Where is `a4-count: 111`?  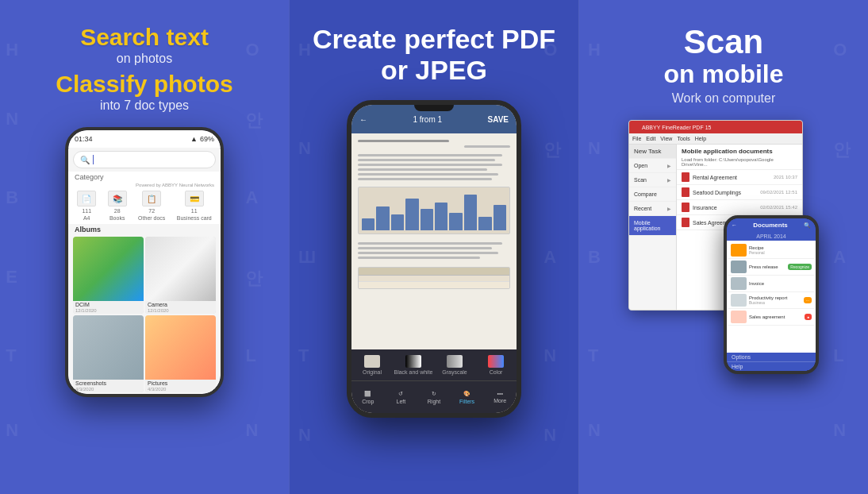 a4-count: 111 is located at coordinates (86, 211).